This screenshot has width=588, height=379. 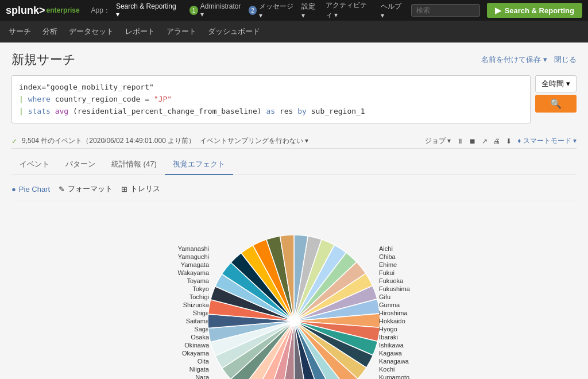 I want to click on settings-label: 設定 ▾, so click(x=310, y=10).